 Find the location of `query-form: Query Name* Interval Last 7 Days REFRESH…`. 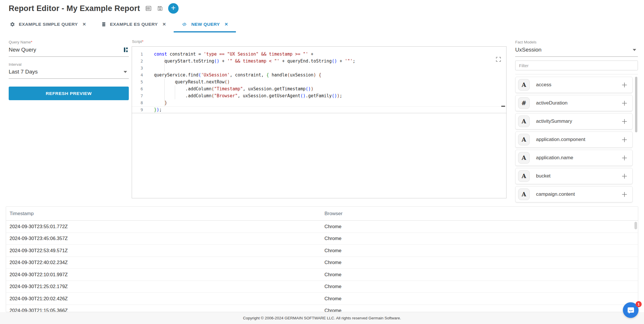

query-form: Query Name* Interval Last 7 Days REFRESH… is located at coordinates (69, 70).